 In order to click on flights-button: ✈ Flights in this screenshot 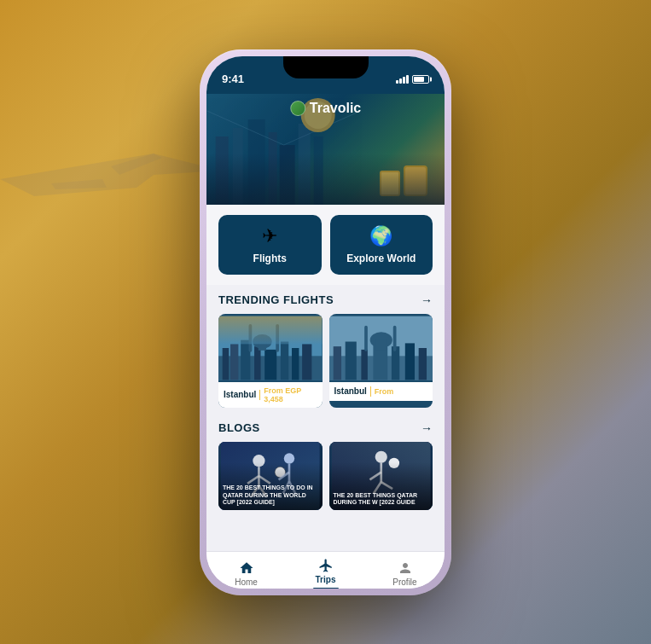, I will do `click(270, 245)`.